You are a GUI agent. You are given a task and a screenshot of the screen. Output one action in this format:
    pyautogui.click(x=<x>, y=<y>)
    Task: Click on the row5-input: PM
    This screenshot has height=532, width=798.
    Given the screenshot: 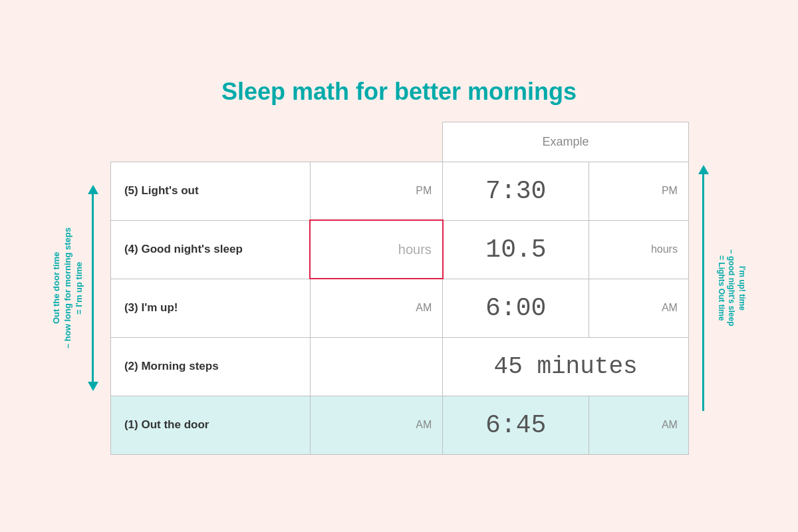 What is the action you would take?
    pyautogui.click(x=376, y=191)
    